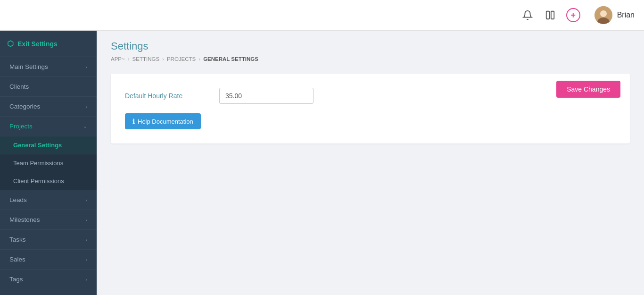  What do you see at coordinates (371, 96) in the screenshot?
I see `hourly-rate-row: Default Hourly Rate` at bounding box center [371, 96].